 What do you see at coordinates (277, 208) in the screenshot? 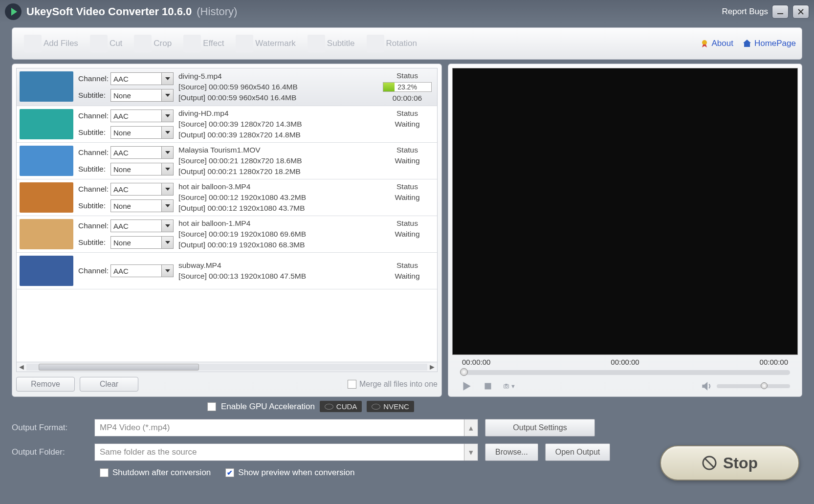
I see `output-info: [Output] 00:00:12 1920x1080 43.7MB` at bounding box center [277, 208].